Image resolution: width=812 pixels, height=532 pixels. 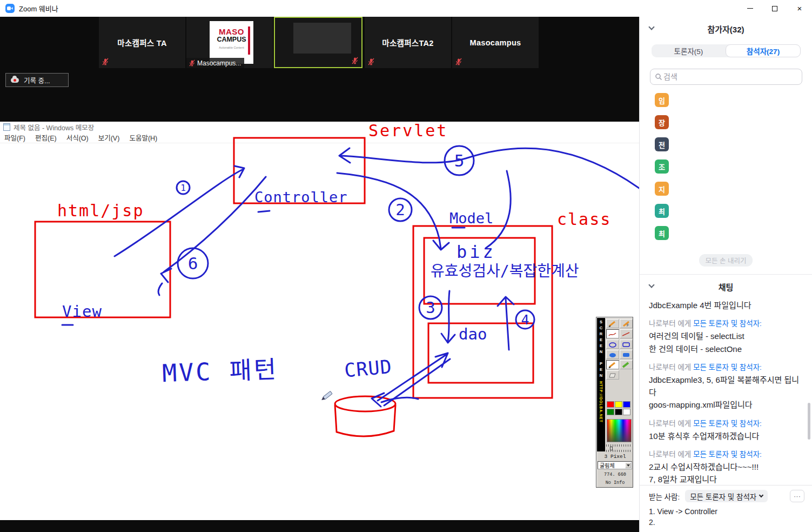 What do you see at coordinates (619, 430) in the screenshot?
I see `color-gradient-picker` at bounding box center [619, 430].